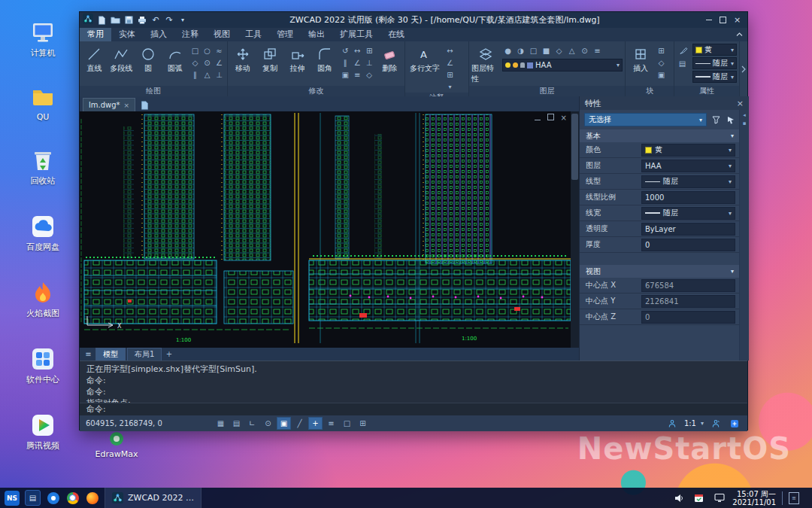 The width and height of the screenshot is (812, 508). Describe the element at coordinates (744, 235) in the screenshot. I see `palette-side-rail: ◂ ▪` at that location.